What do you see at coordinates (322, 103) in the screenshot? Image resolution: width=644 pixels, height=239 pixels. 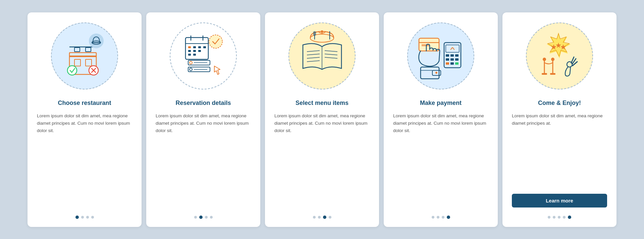 I see `card-title-3: Select menu items` at bounding box center [322, 103].